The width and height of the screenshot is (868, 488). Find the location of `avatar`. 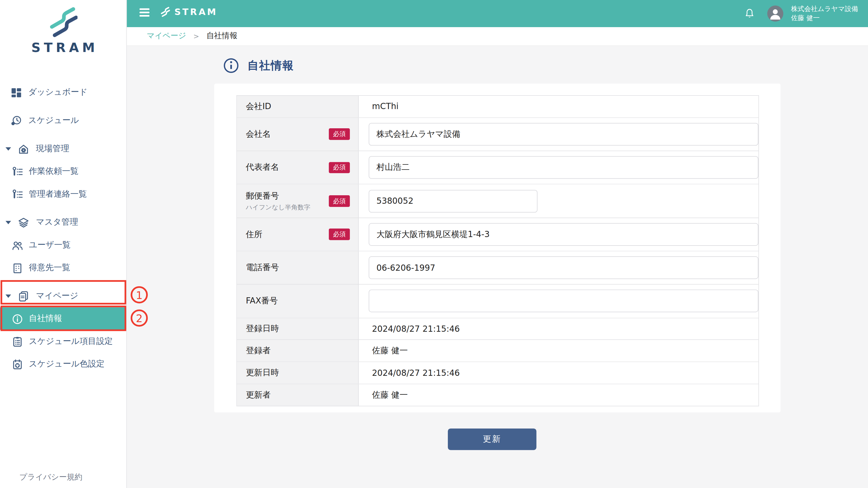

avatar is located at coordinates (775, 13).